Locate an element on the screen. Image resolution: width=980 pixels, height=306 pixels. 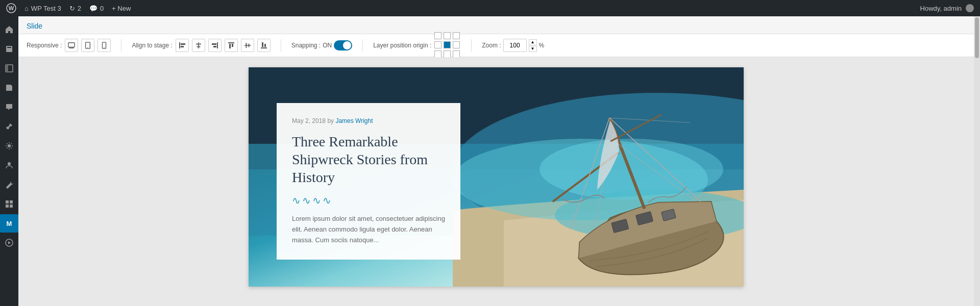
toggle-knob is located at coordinates (347, 45).